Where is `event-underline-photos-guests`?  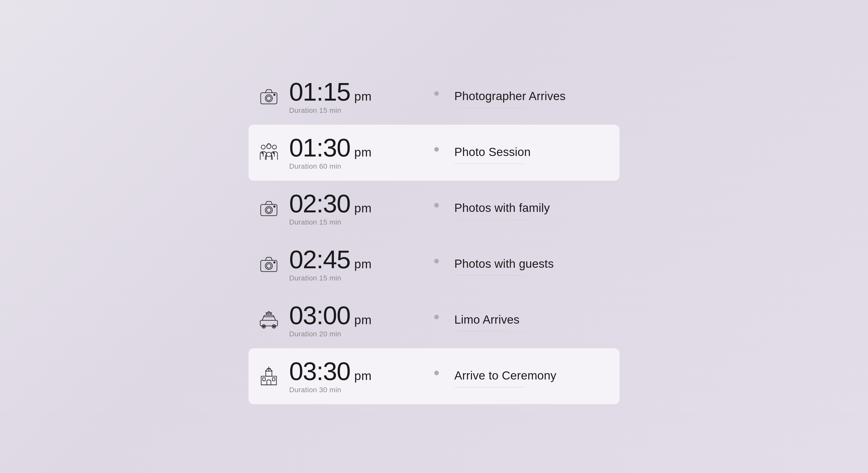 event-underline-photos-guests is located at coordinates (490, 276).